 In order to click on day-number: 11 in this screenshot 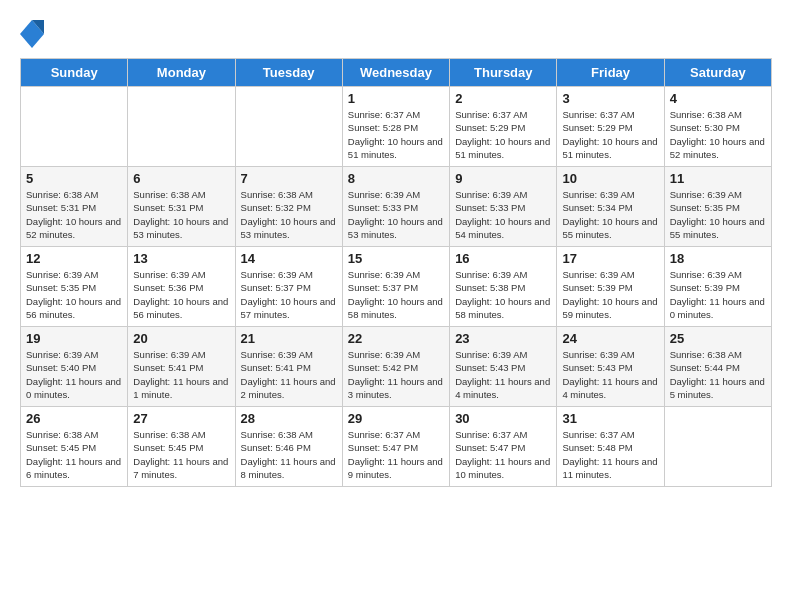, I will do `click(718, 178)`.